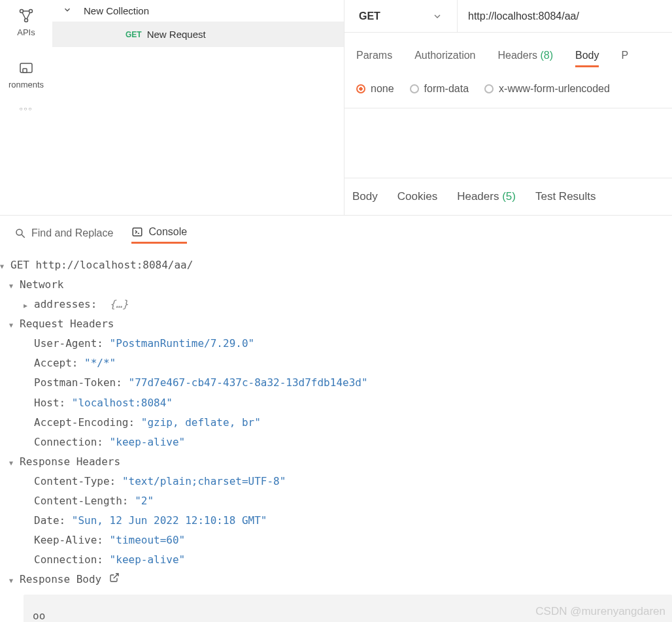 This screenshot has width=672, height=622. What do you see at coordinates (417, 197) in the screenshot?
I see `response-tab-cookies: Cookies` at bounding box center [417, 197].